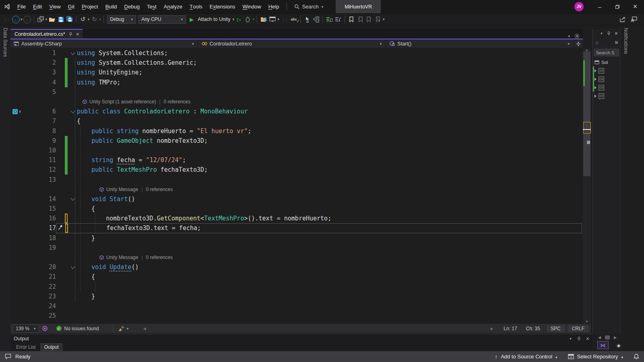 This screenshot has width=644, height=362. What do you see at coordinates (239, 19) in the screenshot?
I see `start-without-debugging-button: ▷` at bounding box center [239, 19].